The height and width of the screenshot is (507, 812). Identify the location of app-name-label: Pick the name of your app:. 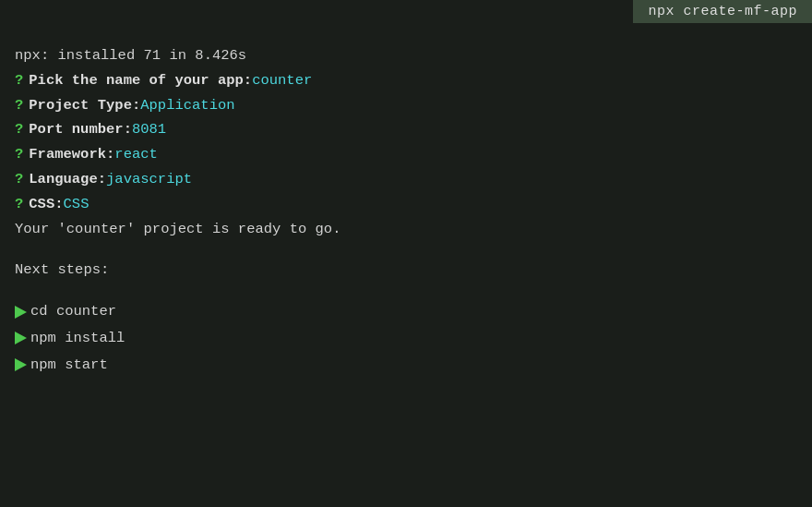
(140, 81).